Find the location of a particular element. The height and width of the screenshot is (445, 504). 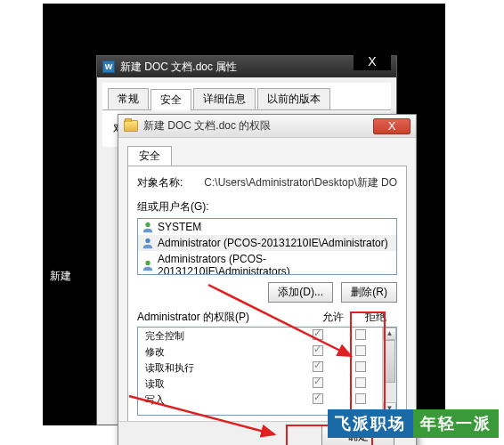

perm-name: 读取和执行 is located at coordinates (221, 368).